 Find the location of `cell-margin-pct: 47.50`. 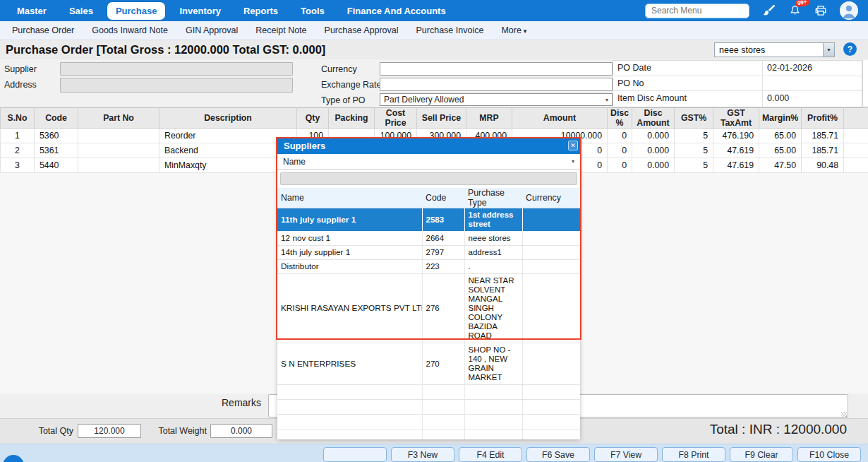

cell-margin-pct: 47.50 is located at coordinates (780, 165).